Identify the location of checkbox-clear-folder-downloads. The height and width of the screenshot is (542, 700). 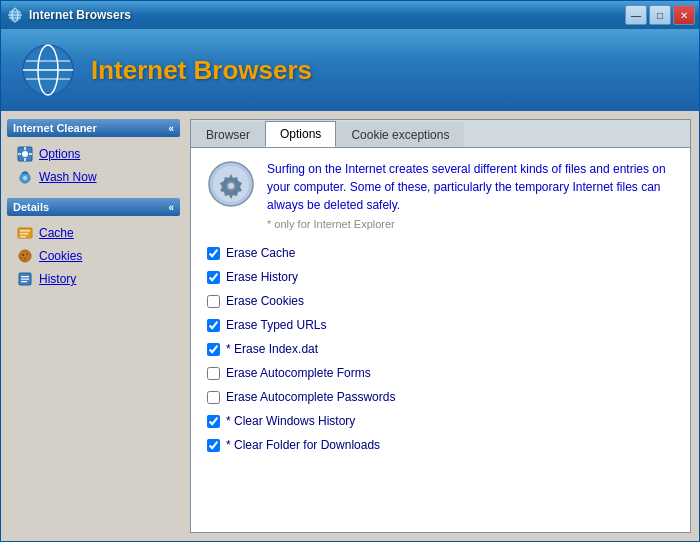
(214, 446).